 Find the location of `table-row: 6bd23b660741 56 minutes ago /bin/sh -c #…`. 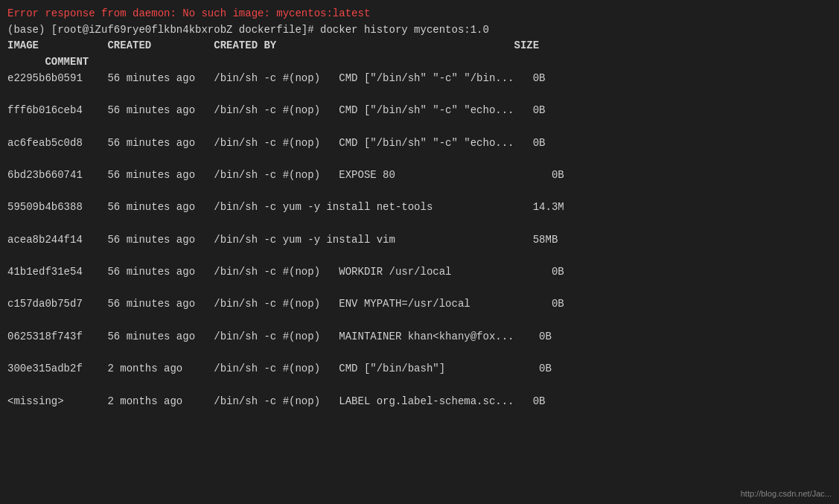

table-row: 6bd23b660741 56 minutes ago /bin/sh -c #… is located at coordinates (420, 176).